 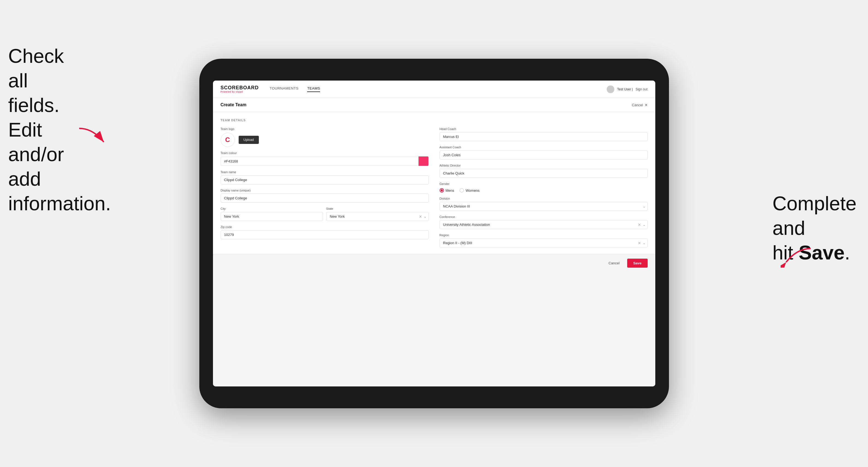 I want to click on display-name-field: Display name (unique), so click(x=325, y=195).